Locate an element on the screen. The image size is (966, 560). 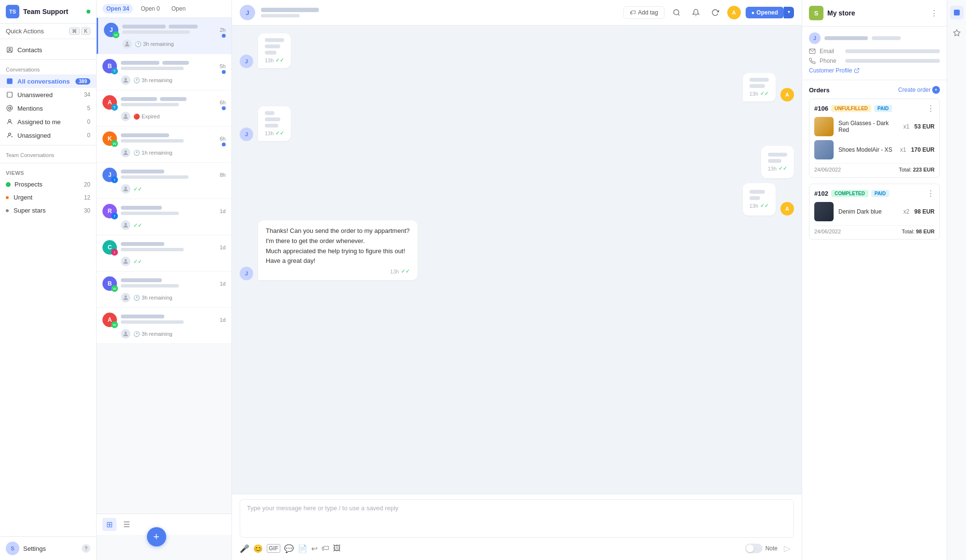
conversation-item-8: B W 1d 🕐 3h remaining is located at coordinates (164, 290).